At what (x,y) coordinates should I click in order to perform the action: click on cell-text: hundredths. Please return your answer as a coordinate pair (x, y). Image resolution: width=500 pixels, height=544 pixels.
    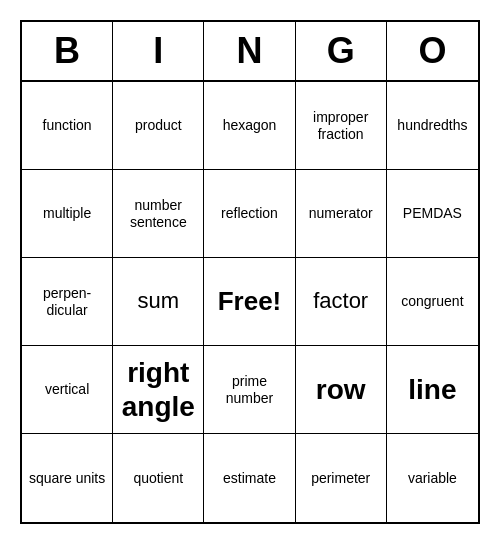
    Looking at the image, I should click on (432, 126).